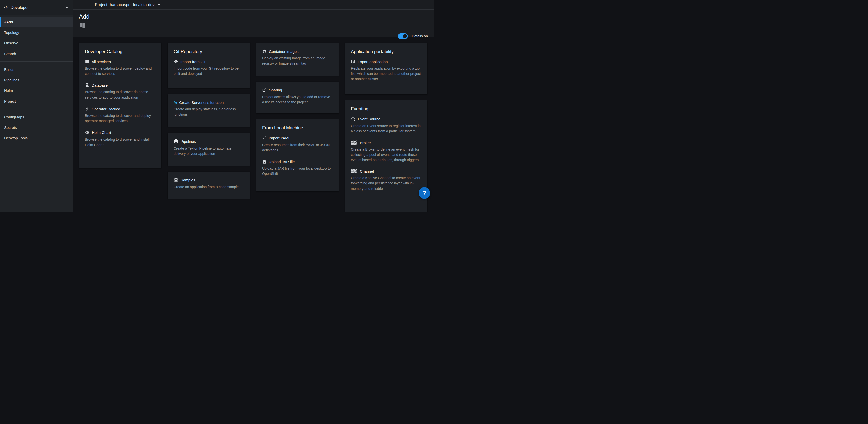 The image size is (868, 424). I want to click on project-selector-label: Project: harshcasper-localsta-dev, so click(125, 5).